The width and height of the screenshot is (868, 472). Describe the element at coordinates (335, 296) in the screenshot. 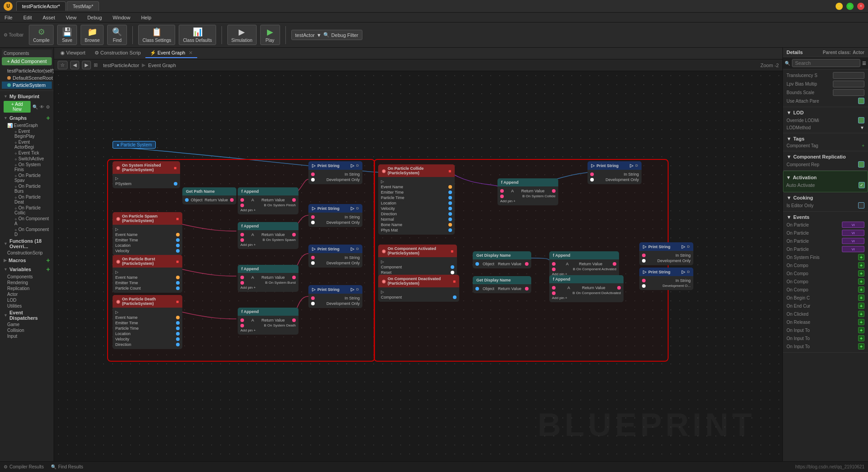

I see `node-print-string-4: ▷ Print String ▷ D In String Development…` at that location.